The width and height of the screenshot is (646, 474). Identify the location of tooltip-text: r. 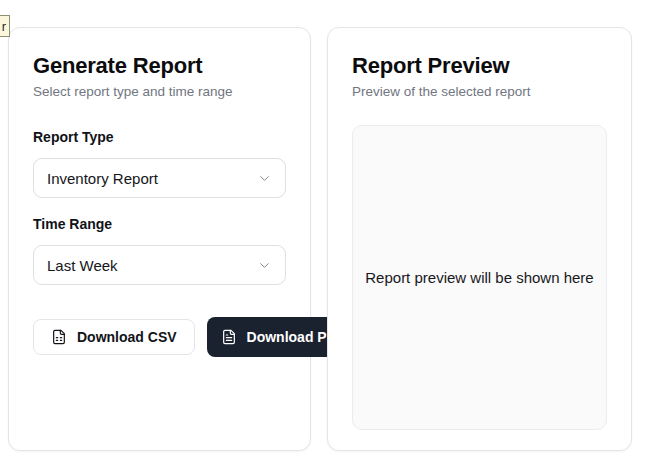
(4, 26).